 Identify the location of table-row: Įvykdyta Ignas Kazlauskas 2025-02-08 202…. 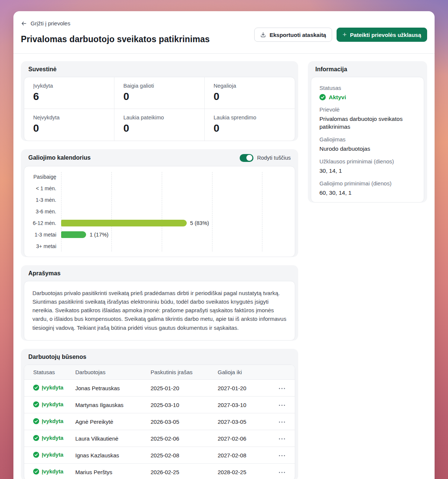
(160, 455).